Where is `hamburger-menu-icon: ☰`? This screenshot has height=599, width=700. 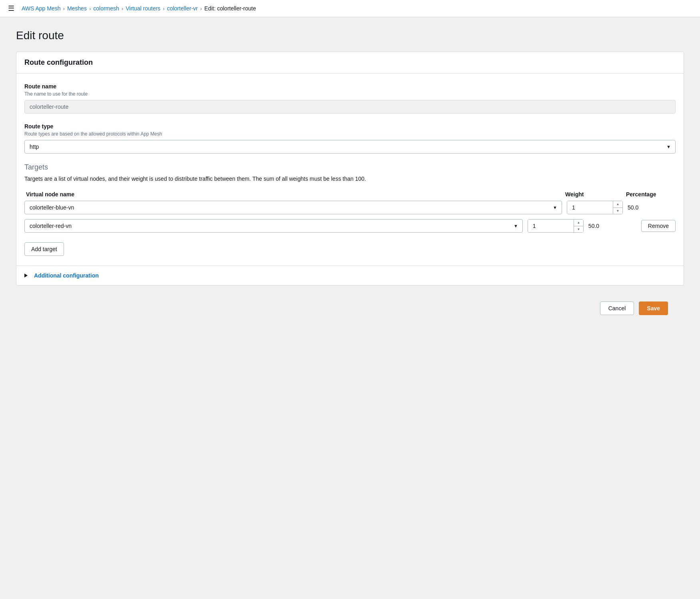 hamburger-menu-icon: ☰ is located at coordinates (11, 8).